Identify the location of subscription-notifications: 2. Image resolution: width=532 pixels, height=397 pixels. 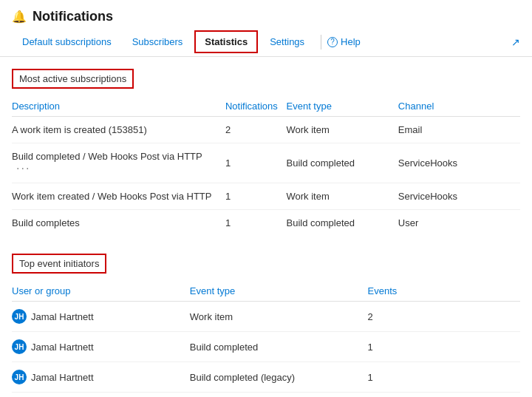
(256, 130).